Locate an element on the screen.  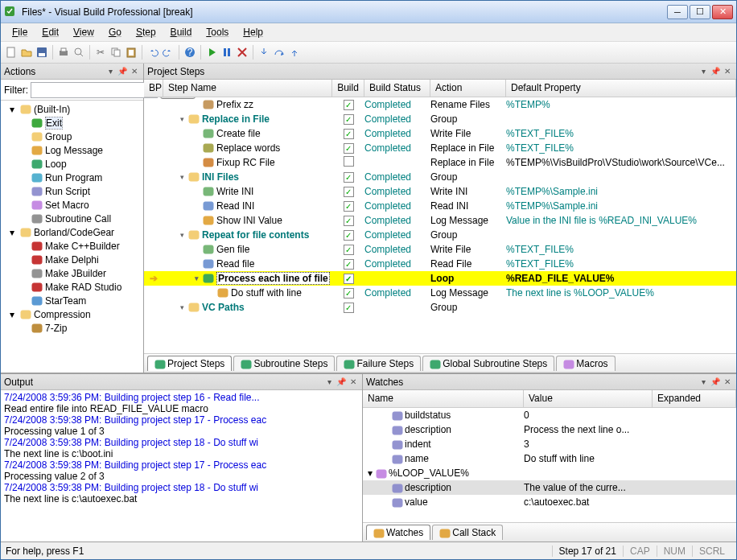
action-item: Make RAD Studio is located at coordinates (72, 286).